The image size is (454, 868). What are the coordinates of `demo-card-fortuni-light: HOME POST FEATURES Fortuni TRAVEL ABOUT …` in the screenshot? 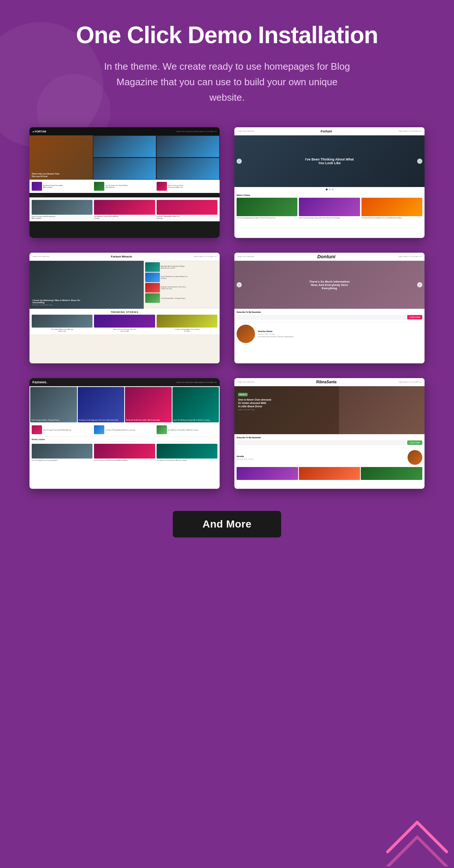 It's located at (329, 183).